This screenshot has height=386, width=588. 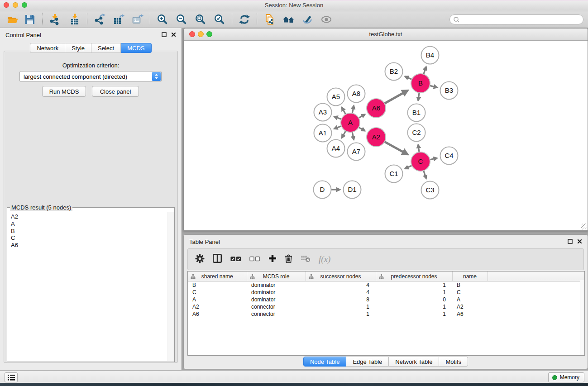 What do you see at coordinates (106, 48) in the screenshot?
I see `tab-select: Select` at bounding box center [106, 48].